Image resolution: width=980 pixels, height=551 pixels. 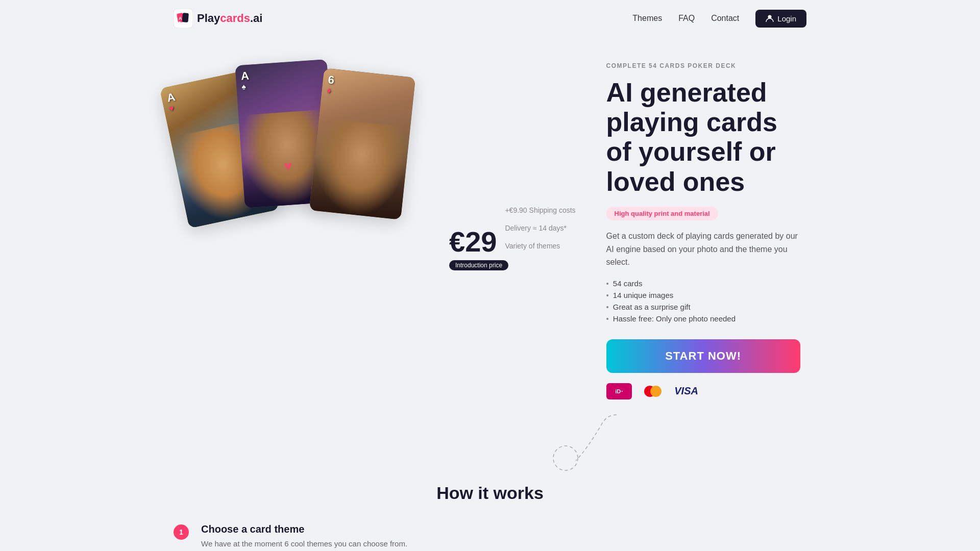 I want to click on mastercard-payment-icon, so click(x=653, y=391).